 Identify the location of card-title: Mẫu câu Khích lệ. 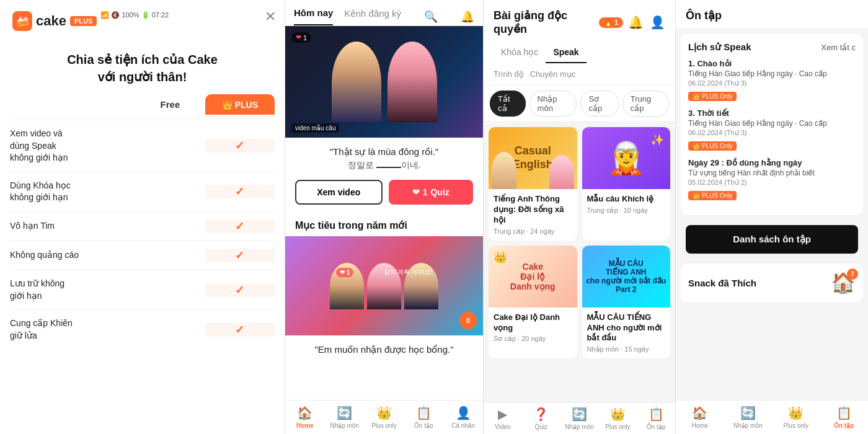
(626, 200).